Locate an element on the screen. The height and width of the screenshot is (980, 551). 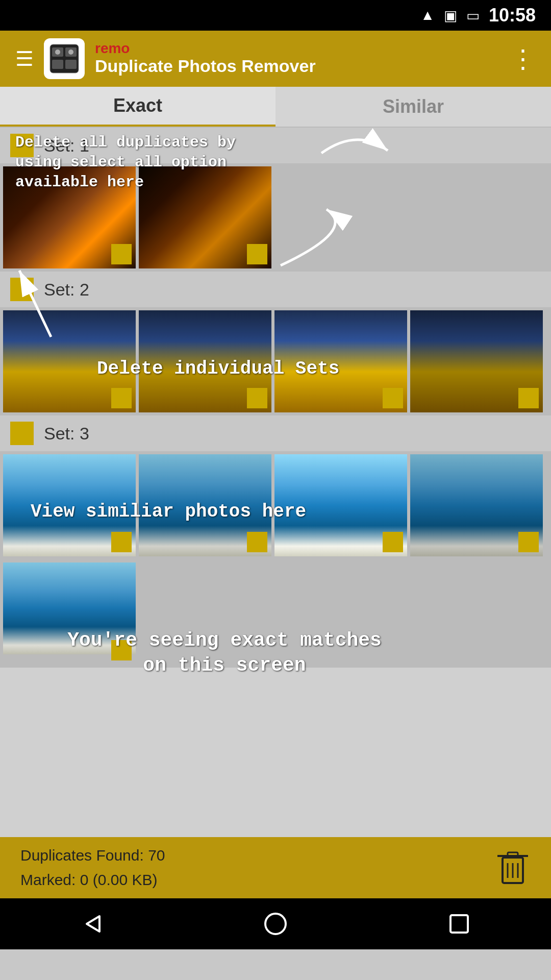
set-3-photos-row2 is located at coordinates (276, 614).